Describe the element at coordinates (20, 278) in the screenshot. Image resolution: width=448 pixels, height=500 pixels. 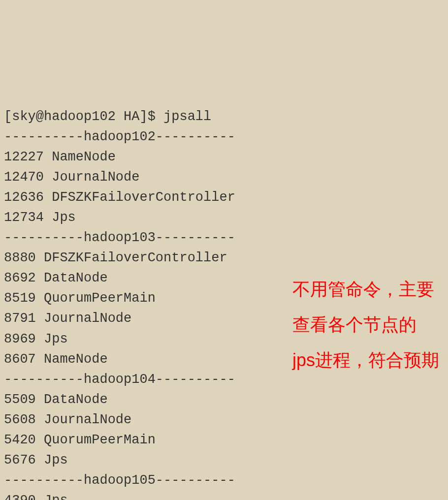
I see `process-pid: 8692` at that location.